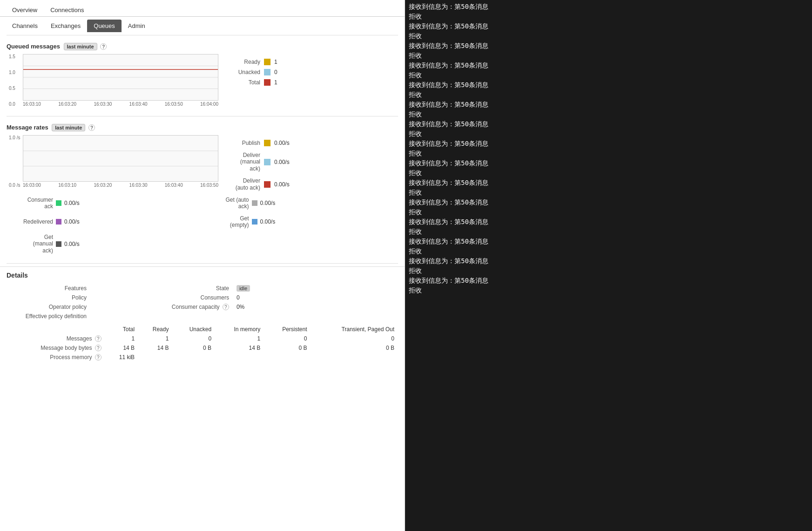 This screenshot has height=531, width=812. What do you see at coordinates (202, 24) in the screenshot?
I see `second-nav: Channels Exchanges Queues Admin` at bounding box center [202, 24].